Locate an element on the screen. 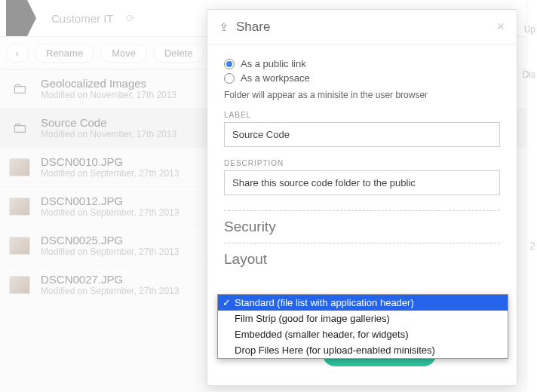 The height and width of the screenshot is (392, 537). close-icon: × is located at coordinates (501, 27).